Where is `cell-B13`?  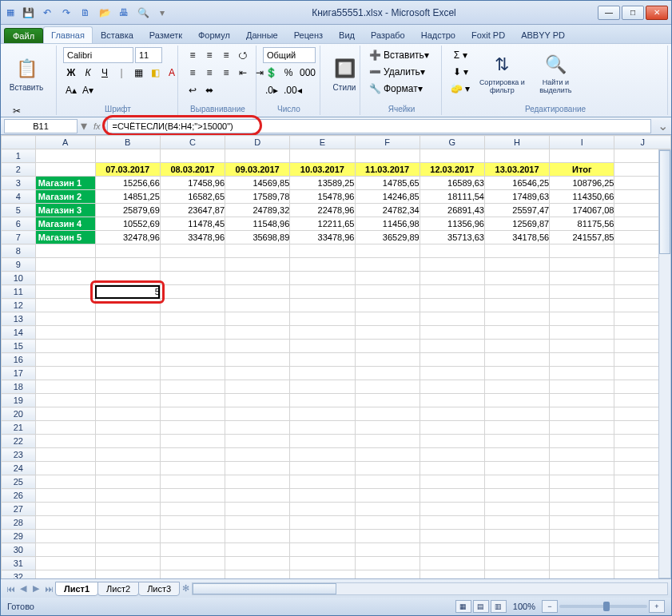 cell-B13 is located at coordinates (128, 320).